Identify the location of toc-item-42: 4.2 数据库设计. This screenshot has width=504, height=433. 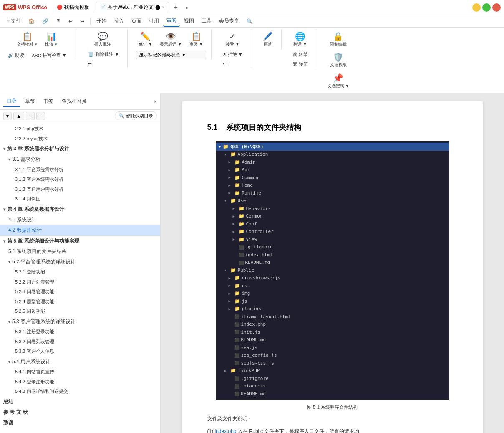
(80, 230).